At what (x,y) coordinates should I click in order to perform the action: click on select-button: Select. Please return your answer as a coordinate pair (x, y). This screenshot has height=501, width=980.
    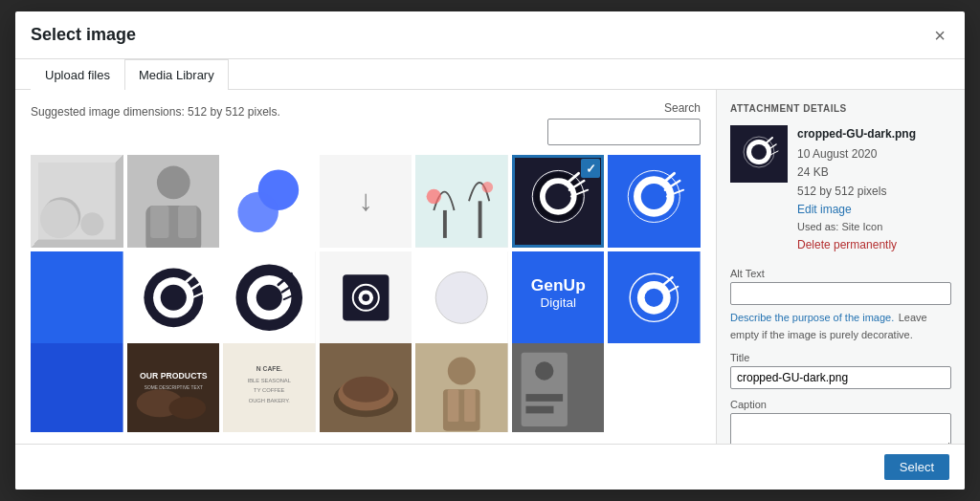
    Looking at the image, I should click on (917, 467).